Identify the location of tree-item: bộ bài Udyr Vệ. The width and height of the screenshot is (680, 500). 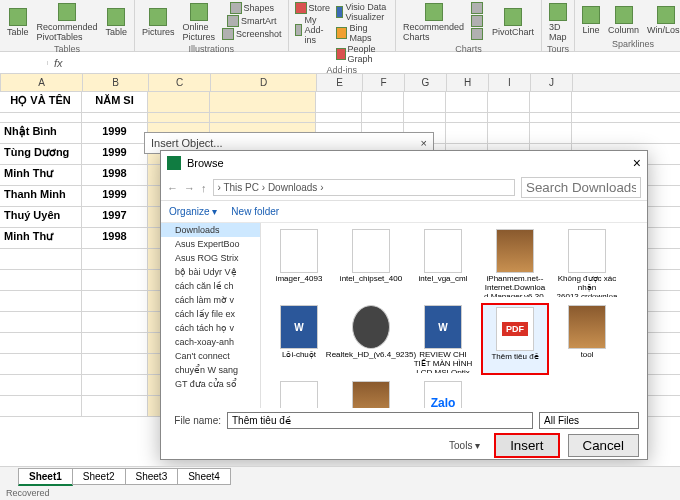
(210, 272).